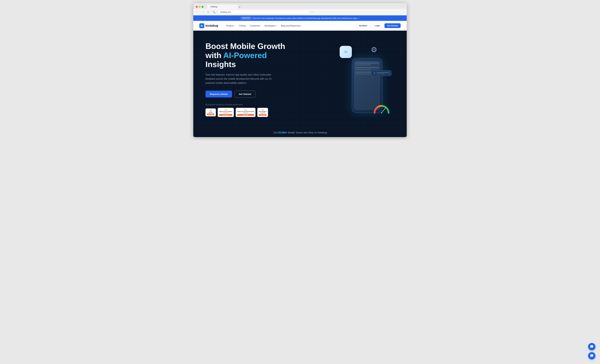  Describe the element at coordinates (214, 55) in the screenshot. I see `hero-title-part2: with` at that location.